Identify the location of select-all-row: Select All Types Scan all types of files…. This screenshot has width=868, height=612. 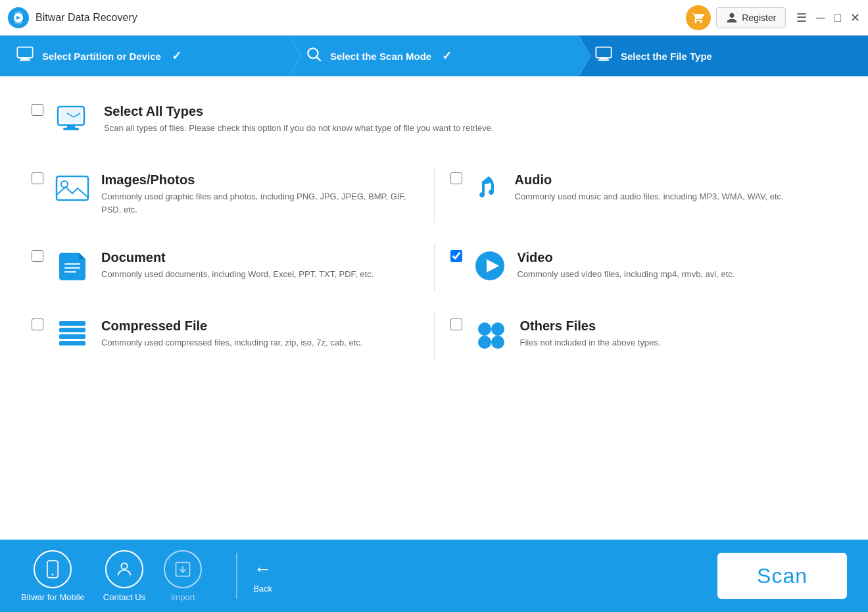
(434, 121).